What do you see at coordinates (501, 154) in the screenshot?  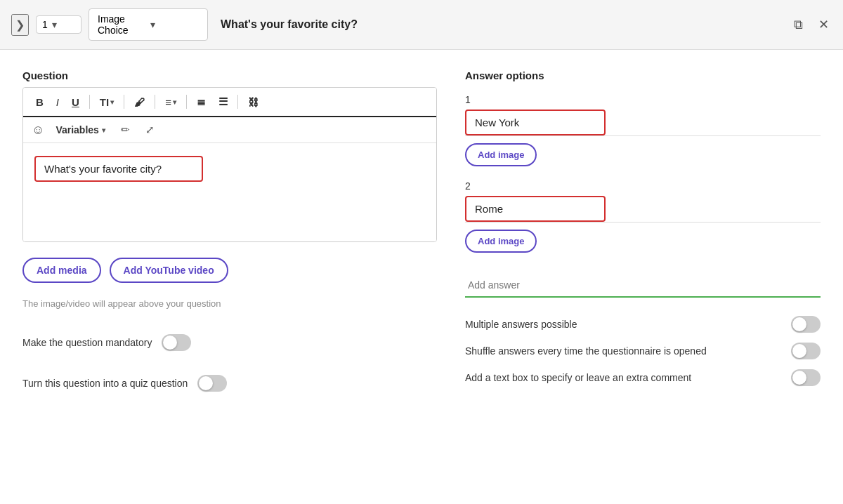 I see `add-image-button-1: Add image` at bounding box center [501, 154].